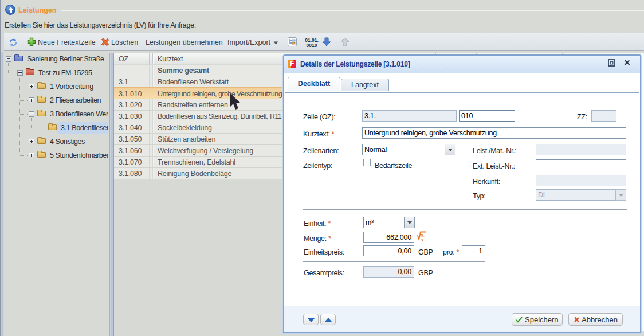 This screenshot has width=644, height=336. Describe the element at coordinates (423, 239) in the screenshot. I see `svg-text: y` at that location.